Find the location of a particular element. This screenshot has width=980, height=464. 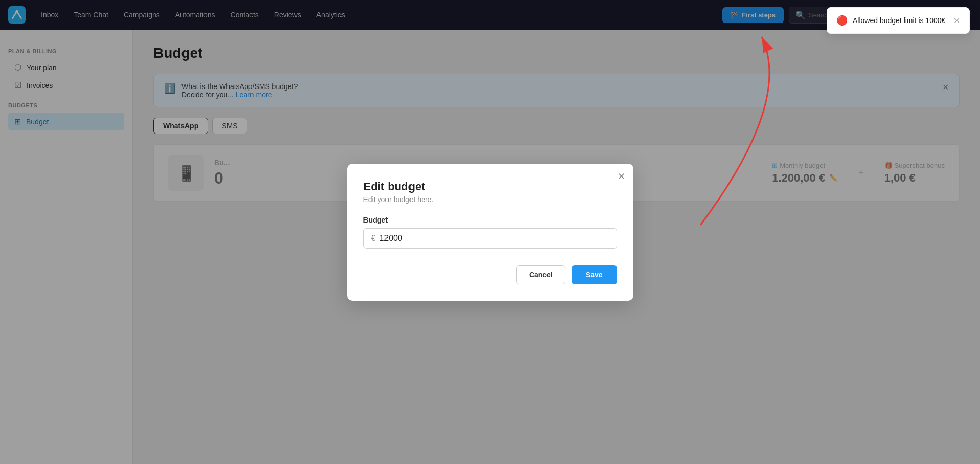

cancel-button: Cancel is located at coordinates (541, 275).